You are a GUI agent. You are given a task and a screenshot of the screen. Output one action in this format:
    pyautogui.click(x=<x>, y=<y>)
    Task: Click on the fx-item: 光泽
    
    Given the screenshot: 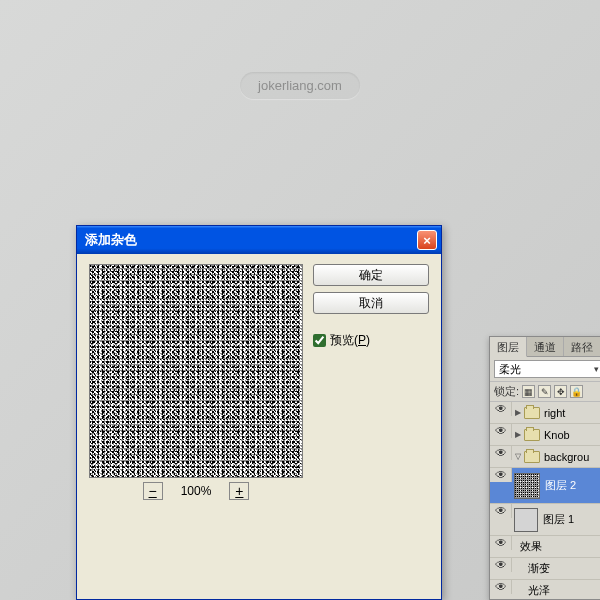 What is the action you would take?
    pyautogui.click(x=531, y=590)
    